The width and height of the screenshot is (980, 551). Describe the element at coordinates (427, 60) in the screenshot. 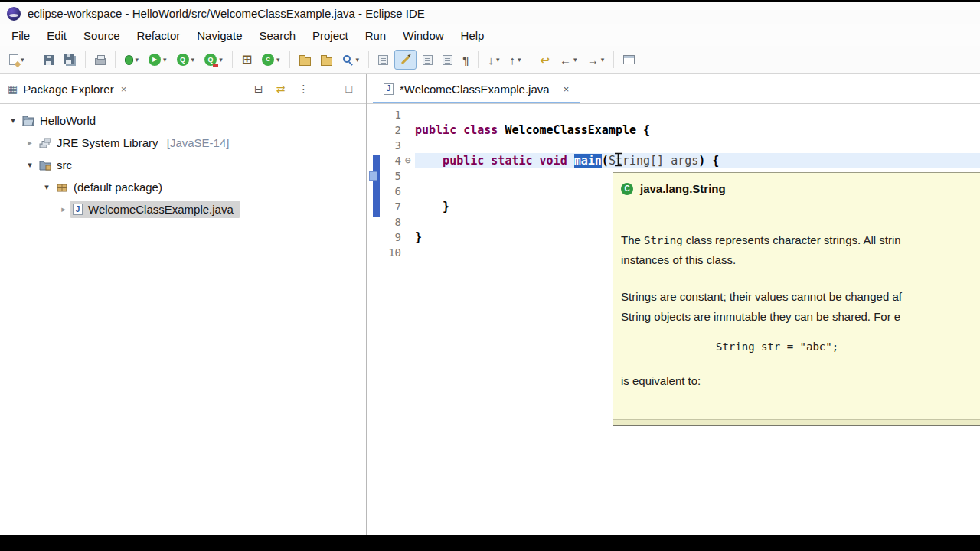

I see `show-annotations-button` at that location.